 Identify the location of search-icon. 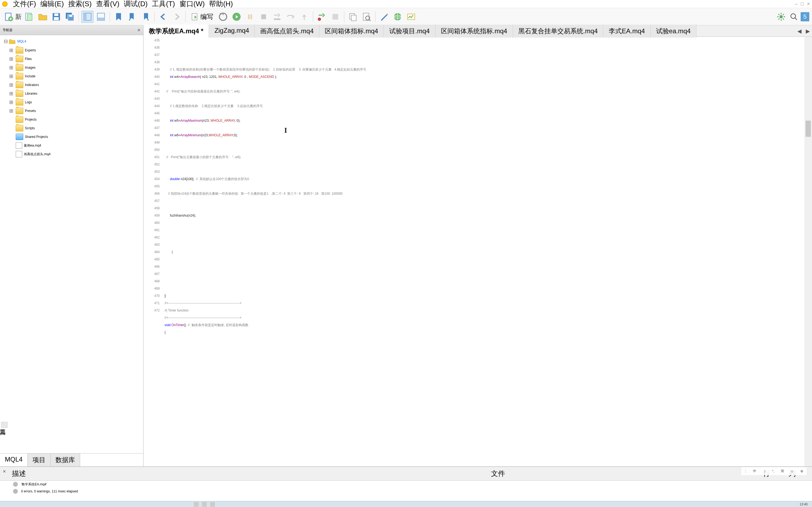
(794, 17).